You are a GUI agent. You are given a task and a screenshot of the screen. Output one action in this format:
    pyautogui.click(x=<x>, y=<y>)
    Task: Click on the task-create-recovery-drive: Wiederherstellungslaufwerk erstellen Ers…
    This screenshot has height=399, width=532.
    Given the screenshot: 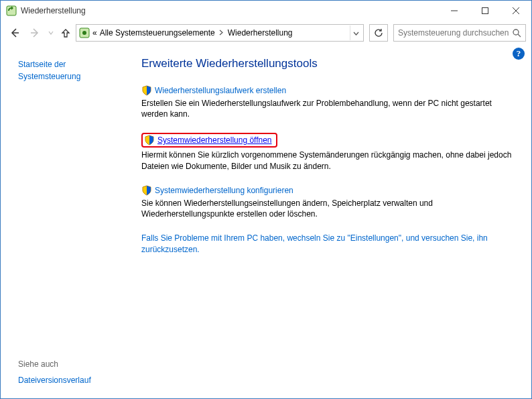 What is the action you would take?
    pyautogui.click(x=329, y=102)
    